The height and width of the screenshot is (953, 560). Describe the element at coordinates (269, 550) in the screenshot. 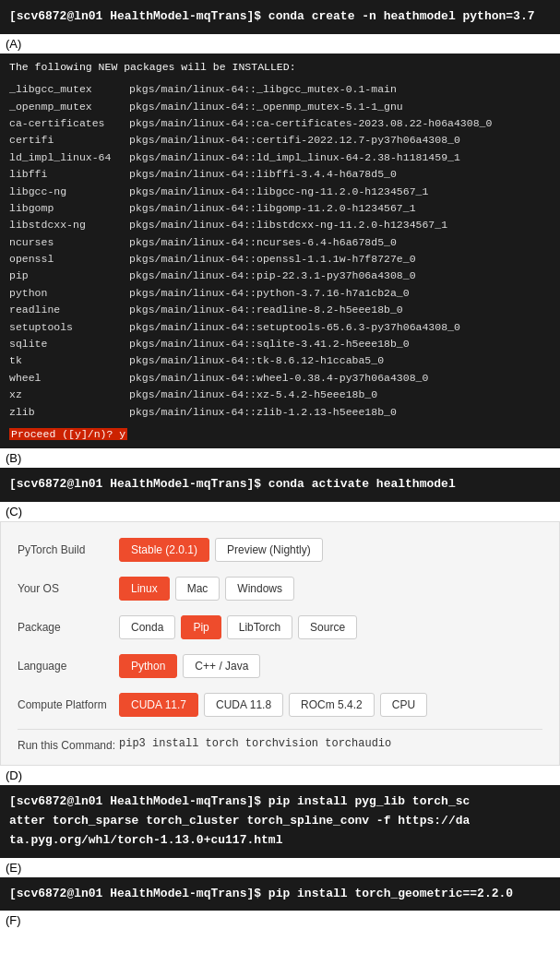

I see `pytorch-option-btn: Preview (Nightly)` at that location.